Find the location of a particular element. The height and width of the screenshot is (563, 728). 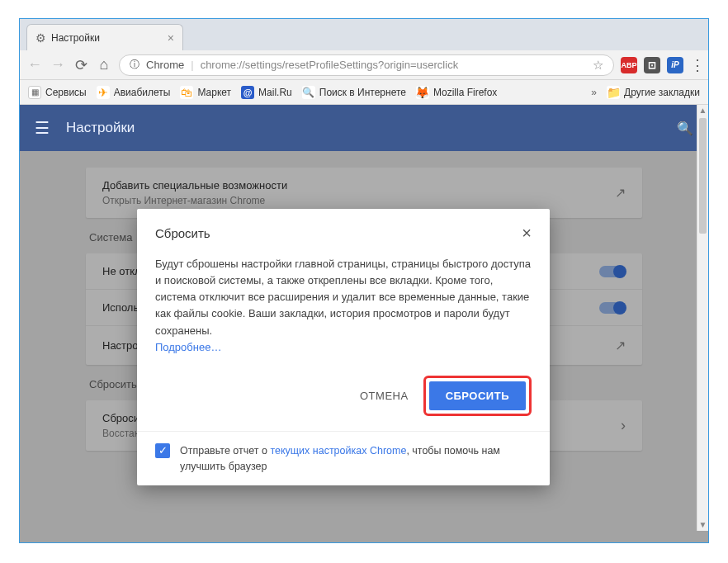

search-icon: 🔍 is located at coordinates (685, 129).